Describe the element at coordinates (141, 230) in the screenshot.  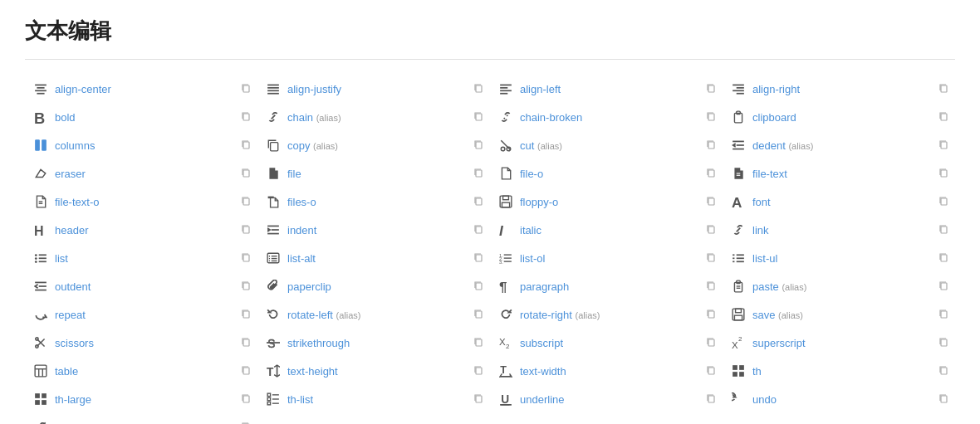
I see `list-item: Hheader` at that location.